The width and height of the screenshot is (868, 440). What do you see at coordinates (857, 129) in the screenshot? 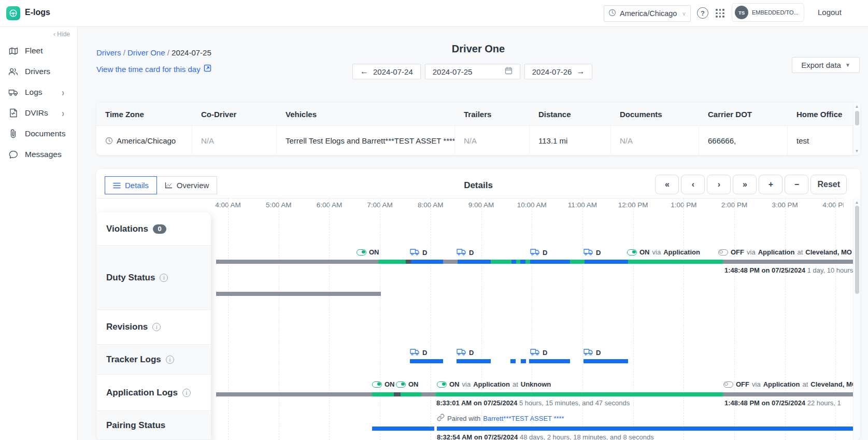
I see `table-scrollbar: ▲▼` at bounding box center [857, 129].